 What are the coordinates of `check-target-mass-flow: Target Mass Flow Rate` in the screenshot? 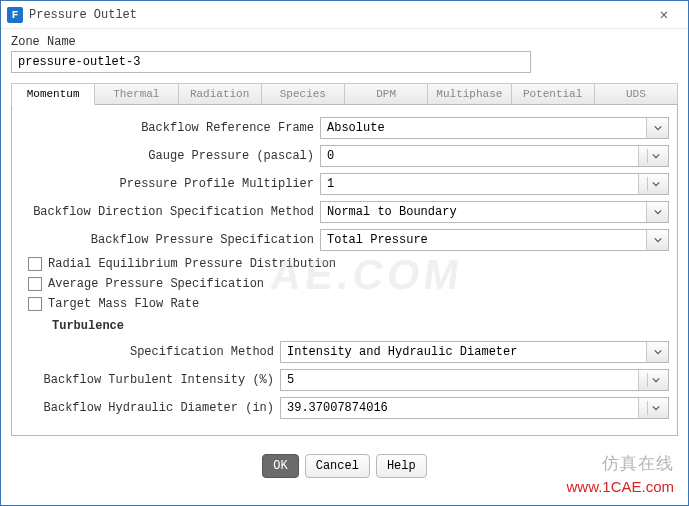 It's located at (344, 304).